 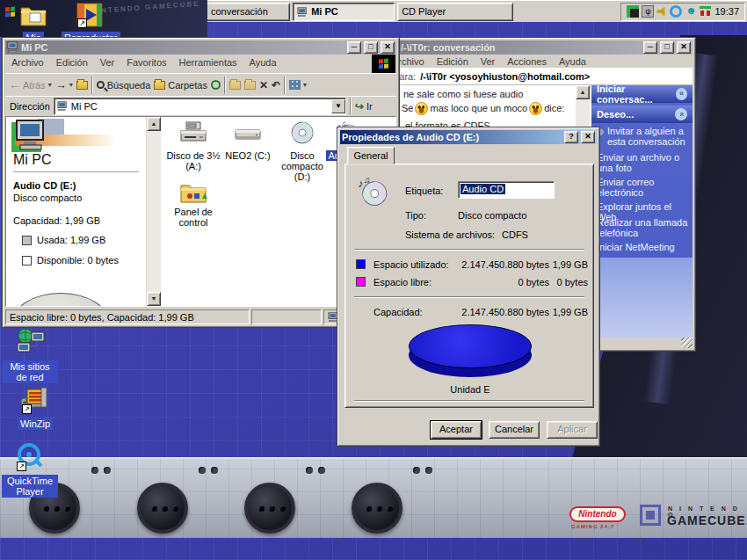 I want to click on chevron-expand-icon: «, so click(x=682, y=94).